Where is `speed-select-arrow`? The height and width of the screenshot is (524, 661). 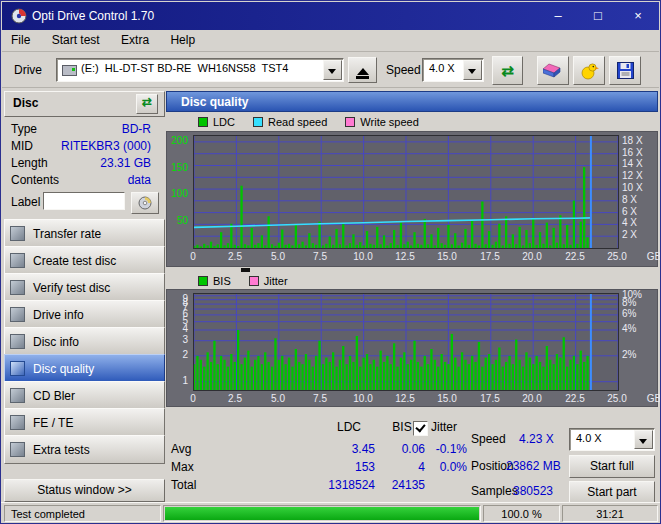 speed-select-arrow is located at coordinates (472, 70).